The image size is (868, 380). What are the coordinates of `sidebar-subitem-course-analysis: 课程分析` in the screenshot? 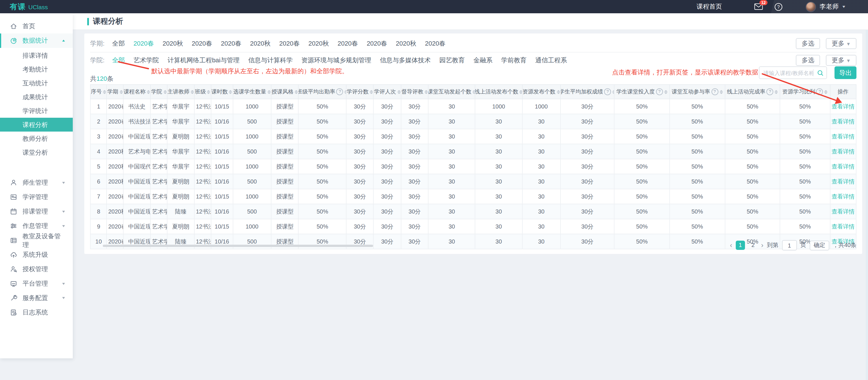 It's located at (36, 125).